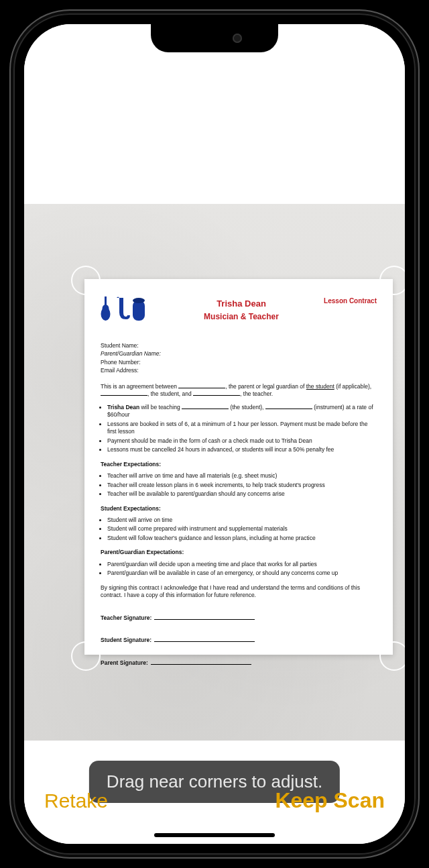 The height and width of the screenshot is (868, 429). What do you see at coordinates (86, 280) in the screenshot?
I see `crop-handle-top-left` at bounding box center [86, 280].